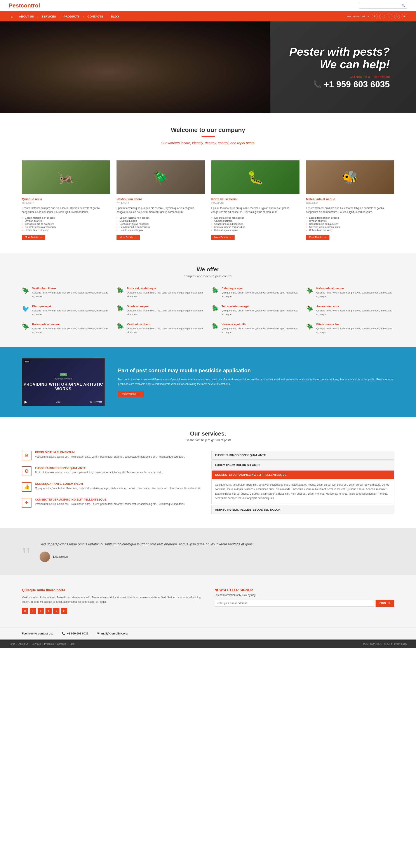  I want to click on footer-bottom: Home / About Us / Services / Products / …, so click(208, 644).